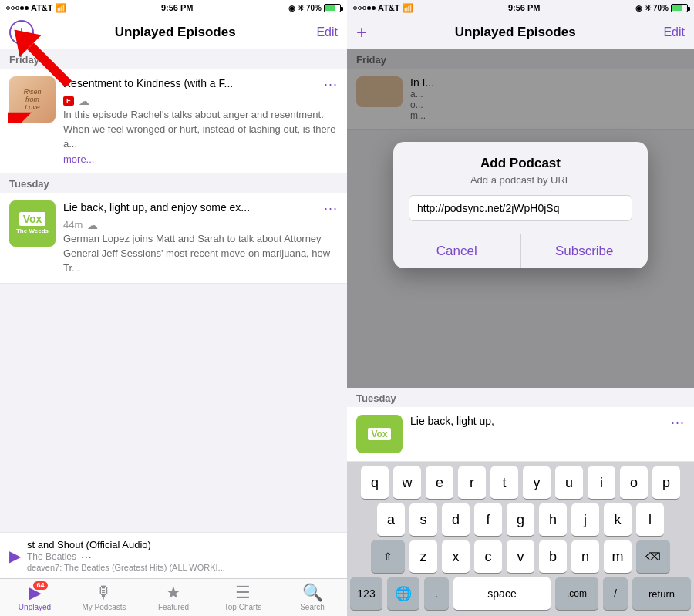 Image resolution: width=694 pixels, height=616 pixels. What do you see at coordinates (388, 557) in the screenshot?
I see `key-shift: ⇧` at bounding box center [388, 557].